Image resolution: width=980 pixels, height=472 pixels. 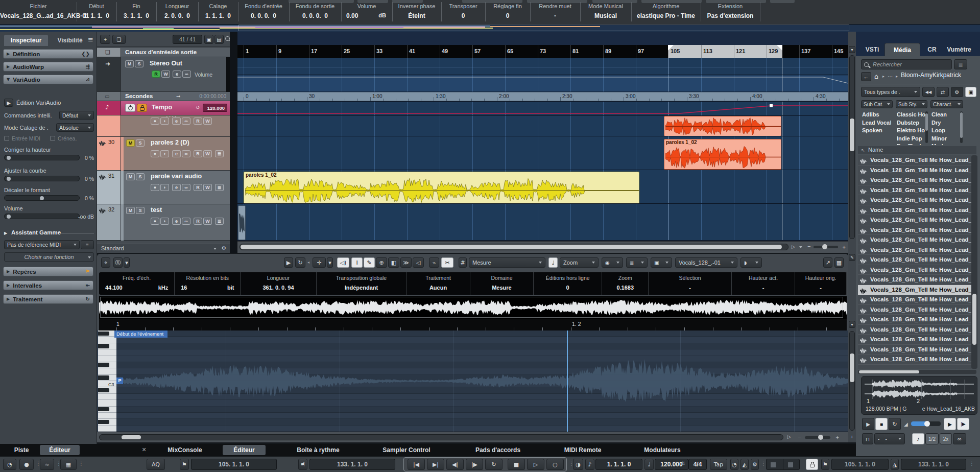 What do you see at coordinates (130, 108) in the screenshot?
I see `tempo-active-button` at bounding box center [130, 108].